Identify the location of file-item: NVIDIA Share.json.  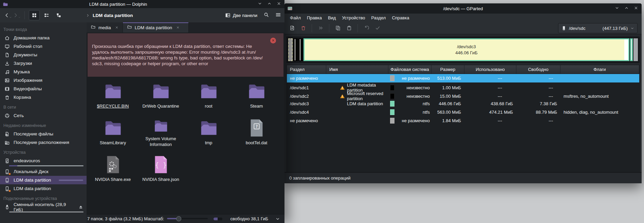
(161, 169).